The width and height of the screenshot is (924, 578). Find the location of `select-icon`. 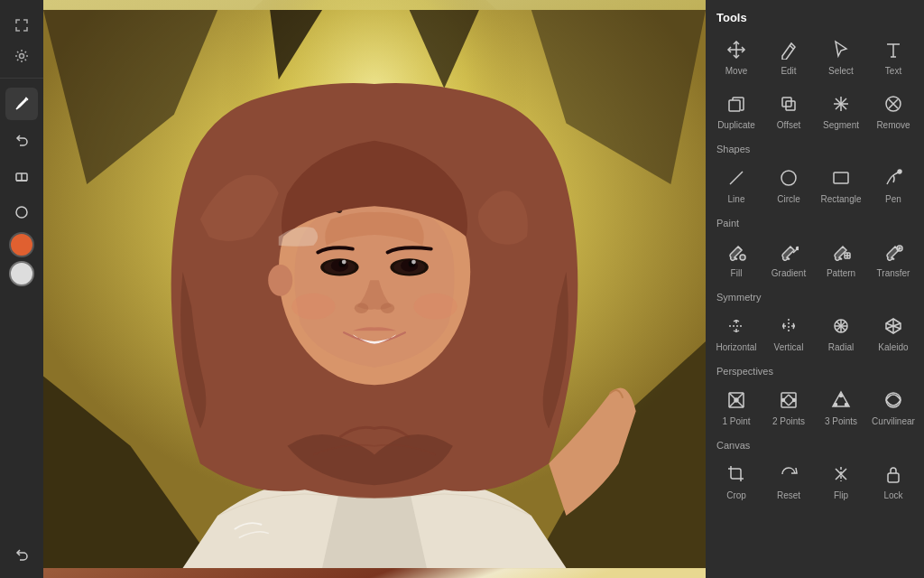

select-icon is located at coordinates (841, 50).